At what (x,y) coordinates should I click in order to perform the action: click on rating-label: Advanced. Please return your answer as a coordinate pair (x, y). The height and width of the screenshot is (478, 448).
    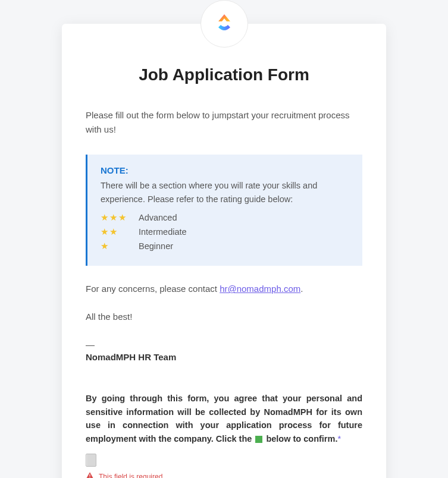
    Looking at the image, I should click on (158, 218).